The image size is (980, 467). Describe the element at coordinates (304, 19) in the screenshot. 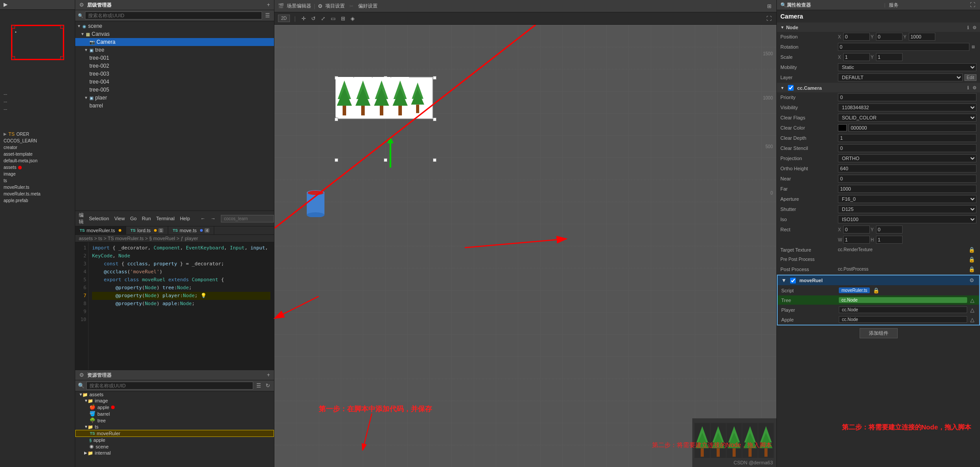

I see `move-tool-btn: ✛` at that location.